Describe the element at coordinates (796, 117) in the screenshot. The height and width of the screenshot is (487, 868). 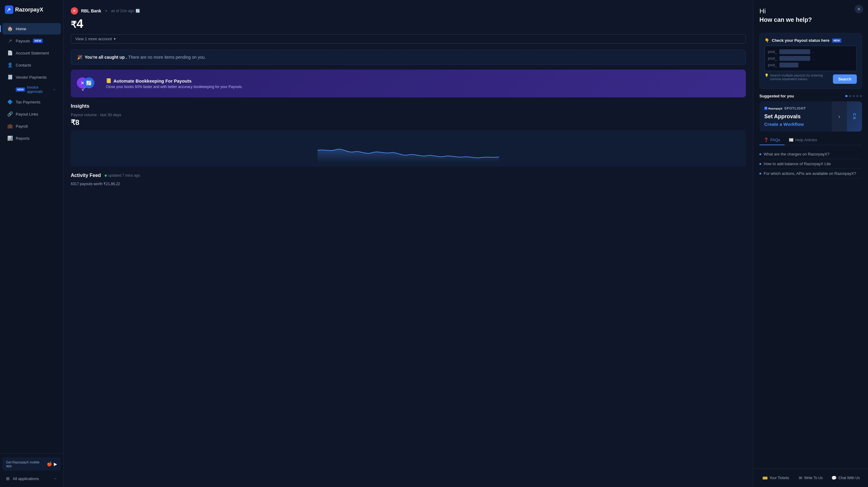
I see `spotlight-card-main: RazorpayX SPOTLIGHT Set Approvals Create…` at that location.